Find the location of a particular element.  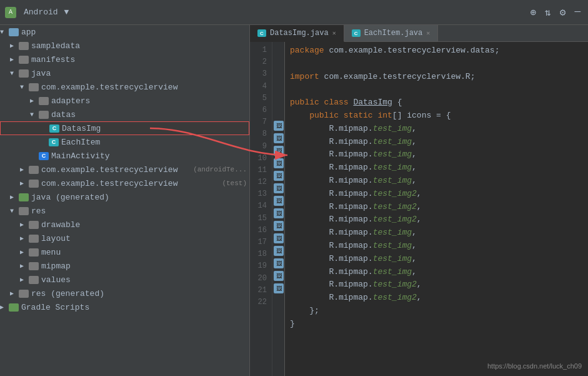

line-number: 21 is located at coordinates (261, 290).